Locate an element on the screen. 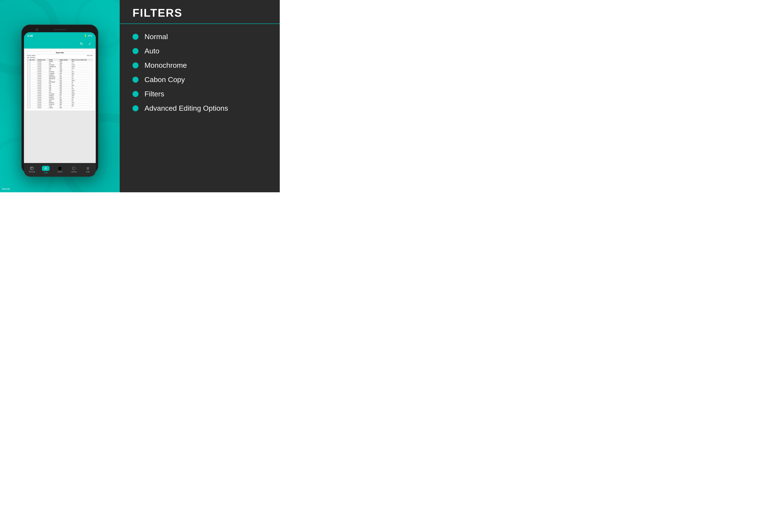 This screenshot has height=532, width=773. nav-item-auto: Auto is located at coordinates (46, 170).